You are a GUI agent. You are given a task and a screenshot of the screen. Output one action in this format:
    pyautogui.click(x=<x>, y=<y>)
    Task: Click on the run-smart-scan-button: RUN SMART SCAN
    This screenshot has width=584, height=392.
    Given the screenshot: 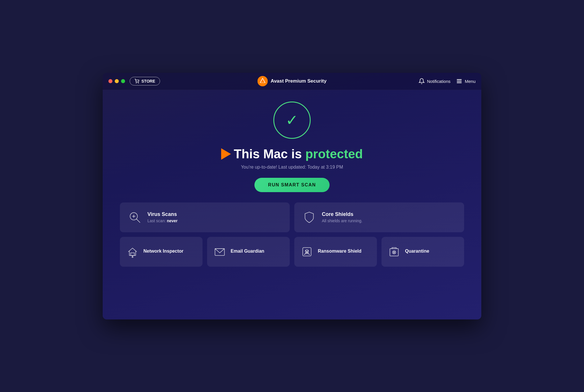 What is the action you would take?
    pyautogui.click(x=292, y=185)
    